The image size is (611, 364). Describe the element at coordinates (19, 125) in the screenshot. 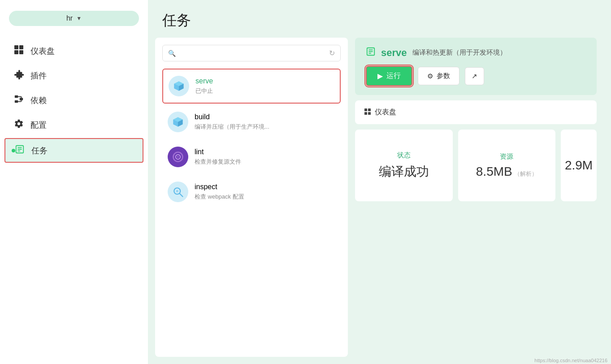

I see `gear-icon` at that location.